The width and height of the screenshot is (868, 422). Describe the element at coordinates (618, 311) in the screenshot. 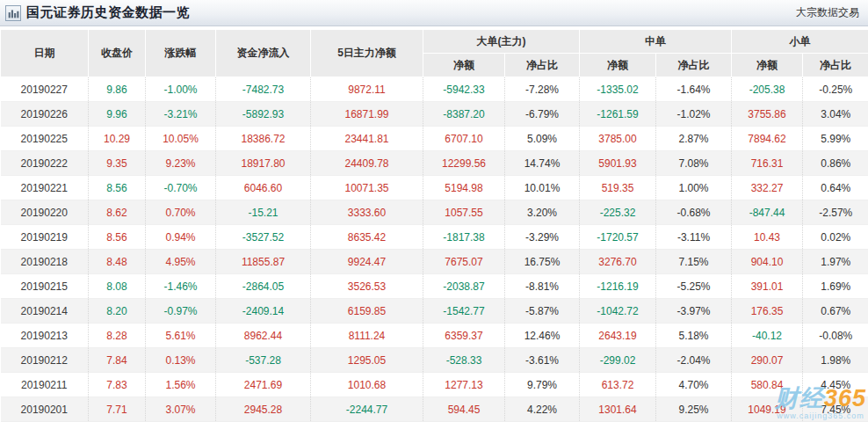

I see `cell-mid-net: -1042.72` at that location.